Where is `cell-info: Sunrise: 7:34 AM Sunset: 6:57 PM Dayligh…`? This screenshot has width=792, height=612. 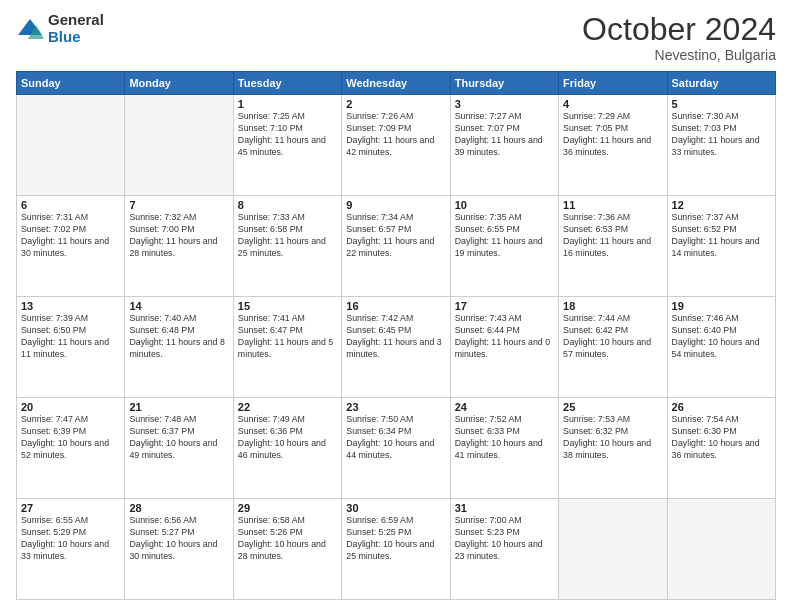
cell-info: Sunrise: 7:34 AM Sunset: 6:57 PM Dayligh… is located at coordinates (396, 236).